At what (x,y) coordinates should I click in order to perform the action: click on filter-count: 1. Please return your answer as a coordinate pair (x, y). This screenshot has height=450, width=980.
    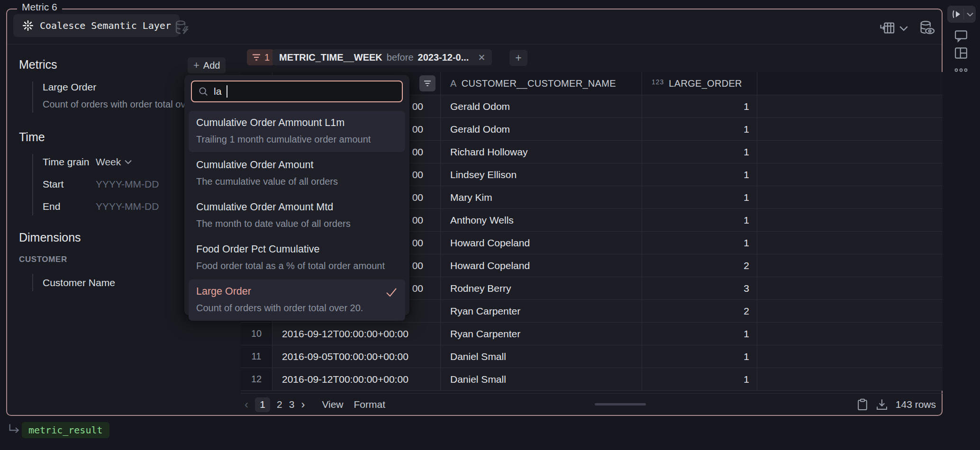
    Looking at the image, I should click on (267, 58).